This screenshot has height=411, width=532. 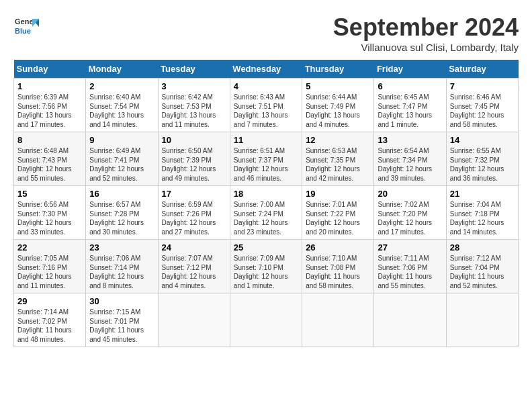 I want to click on day-info: Sunrise: 6:53 AM Sunset: 7:35 PM Dayligh…, so click(x=338, y=165).